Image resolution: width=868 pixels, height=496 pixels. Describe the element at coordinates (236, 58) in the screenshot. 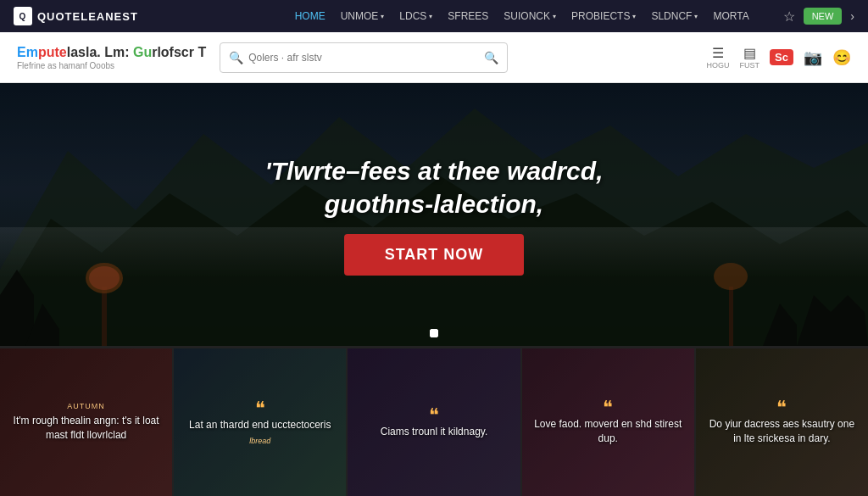

I see `search-icon: 🔍` at that location.